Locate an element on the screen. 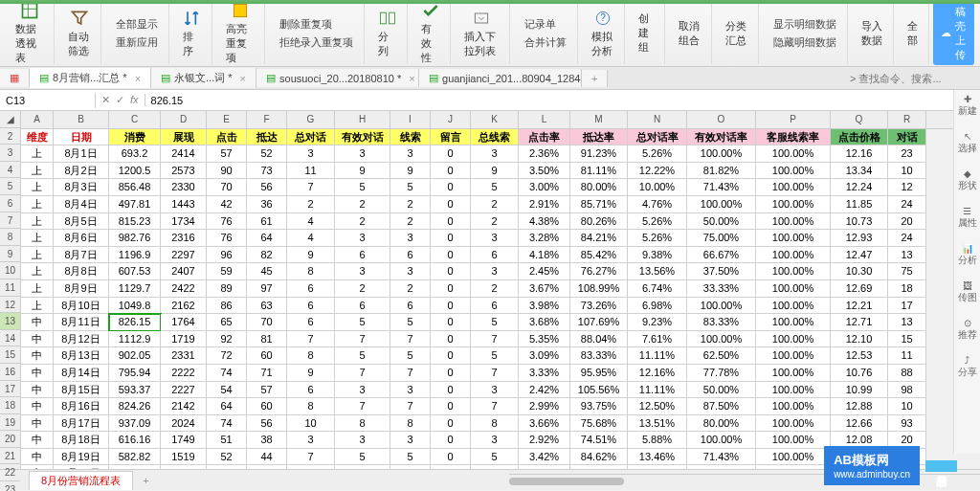 Image resolution: width=980 pixels, height=491 pixels. cell: 12.88 is located at coordinates (859, 407).